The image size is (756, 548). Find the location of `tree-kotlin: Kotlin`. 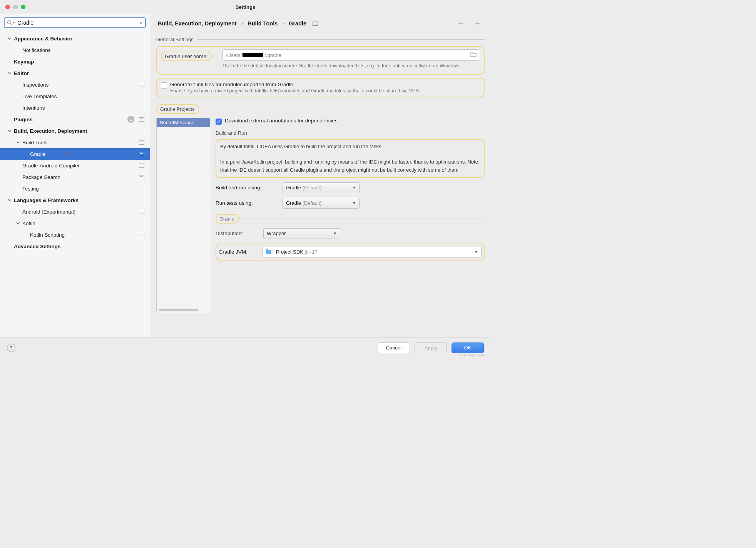

tree-kotlin: Kotlin is located at coordinates (75, 223).